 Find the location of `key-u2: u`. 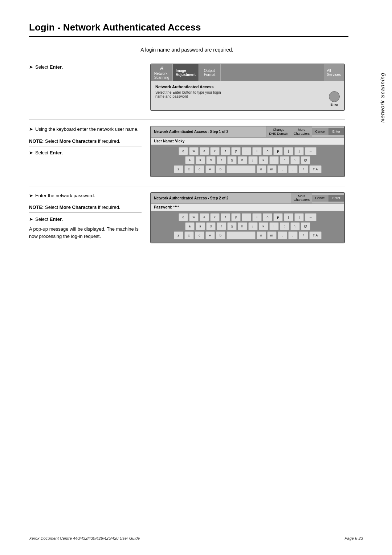

key-u2: u is located at coordinates (246, 217).